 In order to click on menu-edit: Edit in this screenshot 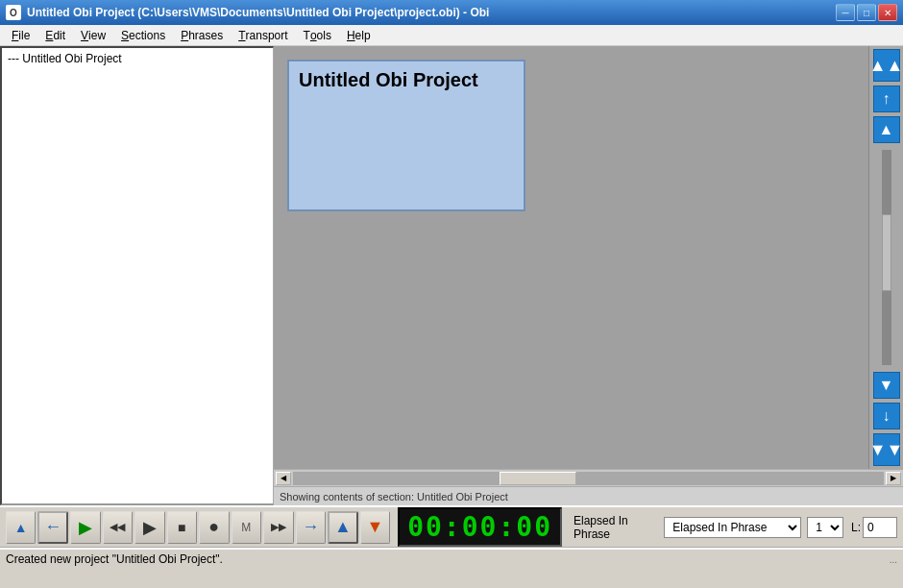, I will do `click(56, 36)`.